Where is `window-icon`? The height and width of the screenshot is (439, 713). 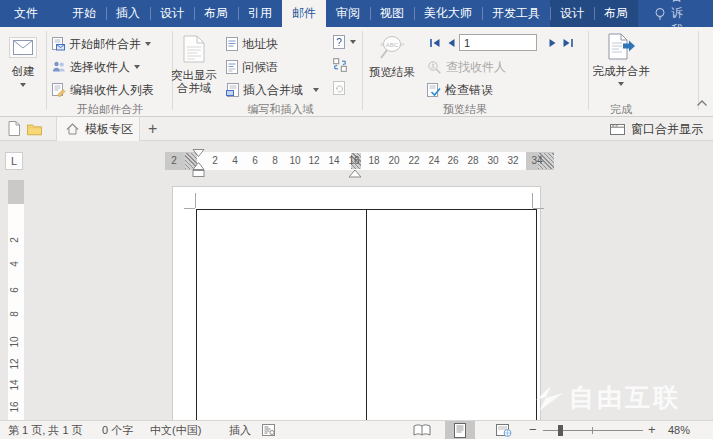 window-icon is located at coordinates (618, 130).